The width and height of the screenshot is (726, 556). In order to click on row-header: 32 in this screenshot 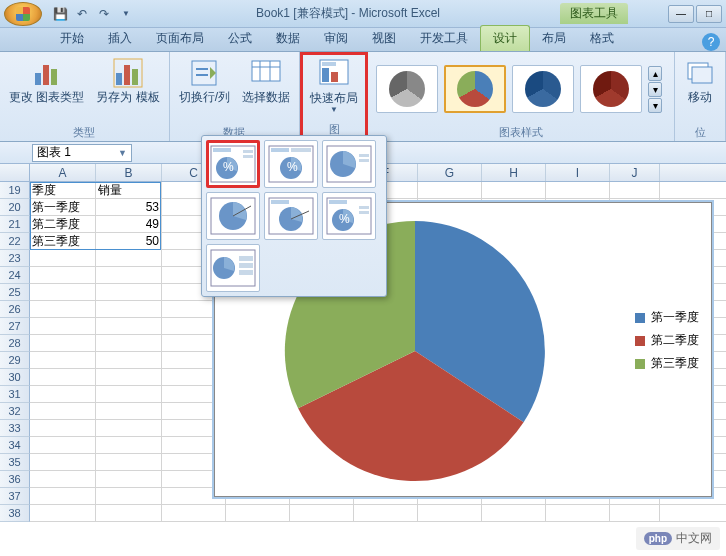, I will do `click(15, 412)`.